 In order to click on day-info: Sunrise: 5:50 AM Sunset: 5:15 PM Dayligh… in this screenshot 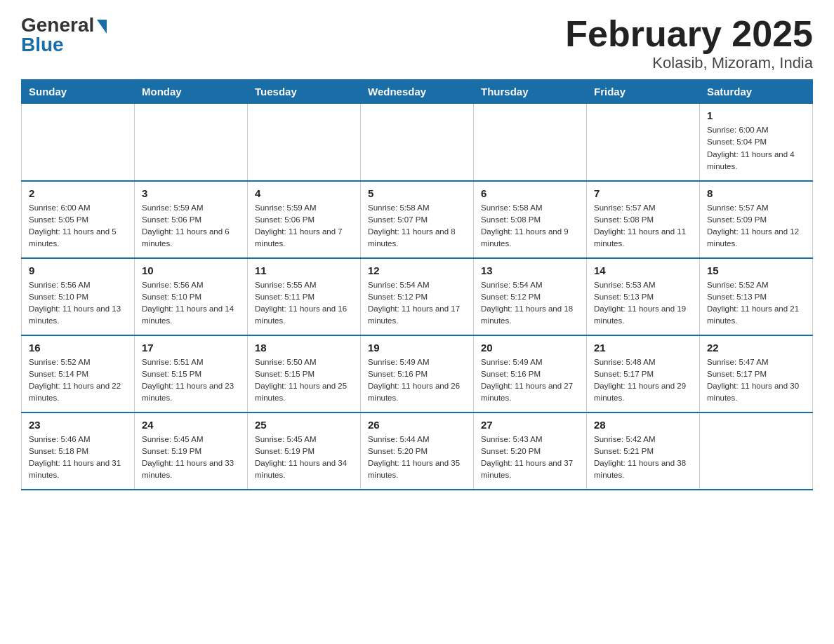, I will do `click(304, 380)`.